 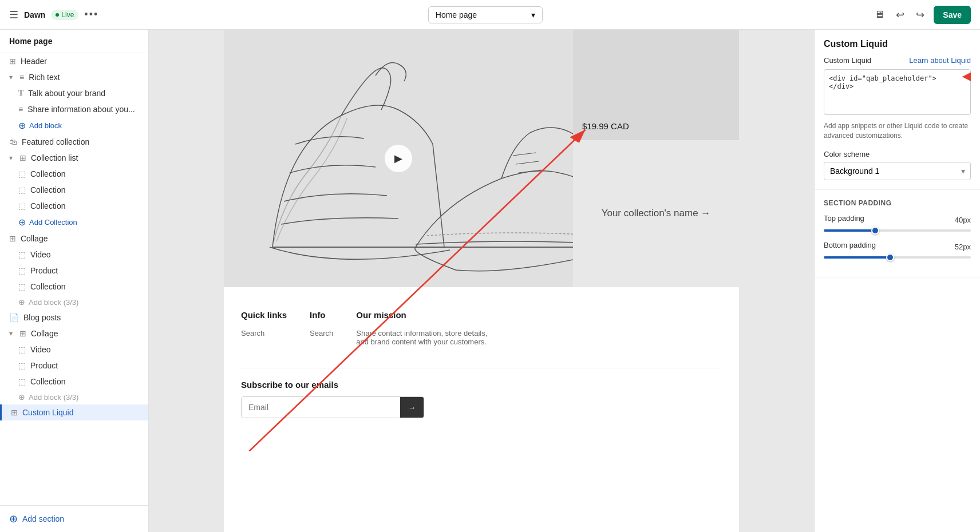 What do you see at coordinates (22, 126) in the screenshot?
I see `plus-icon: ⊕` at bounding box center [22, 126].